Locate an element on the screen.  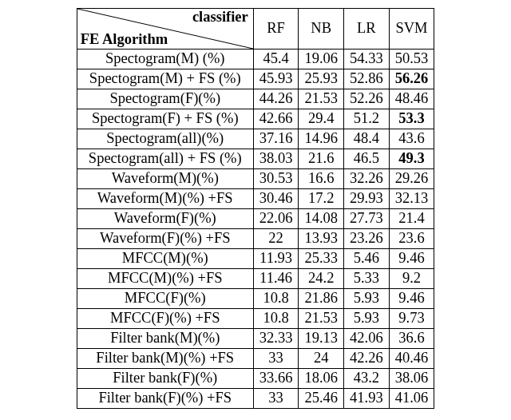
header-row: classifier FE Algorithm RF NB LR SVM is located at coordinates (256, 29).